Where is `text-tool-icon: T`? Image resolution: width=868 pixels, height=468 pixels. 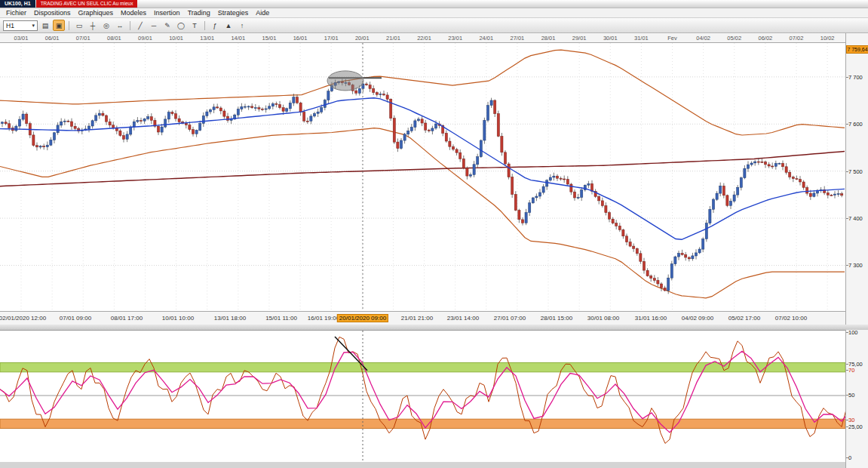
text-tool-icon: T is located at coordinates (195, 26).